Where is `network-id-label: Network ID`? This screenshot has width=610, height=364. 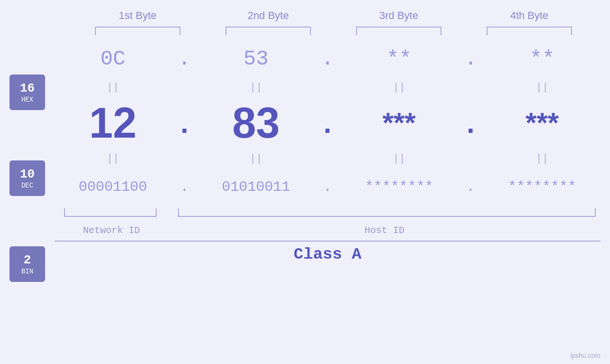
network-id-label: Network ID is located at coordinates (112, 231).